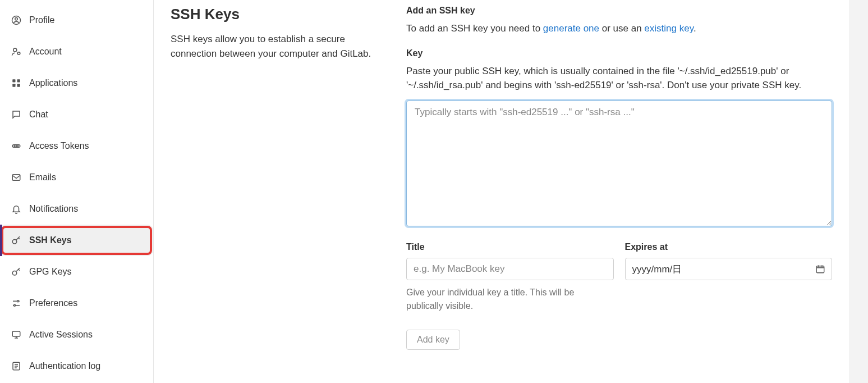 The width and height of the screenshot is (868, 383). What do you see at coordinates (76, 303) in the screenshot?
I see `sidebar-item-preferences: Preferences` at bounding box center [76, 303].